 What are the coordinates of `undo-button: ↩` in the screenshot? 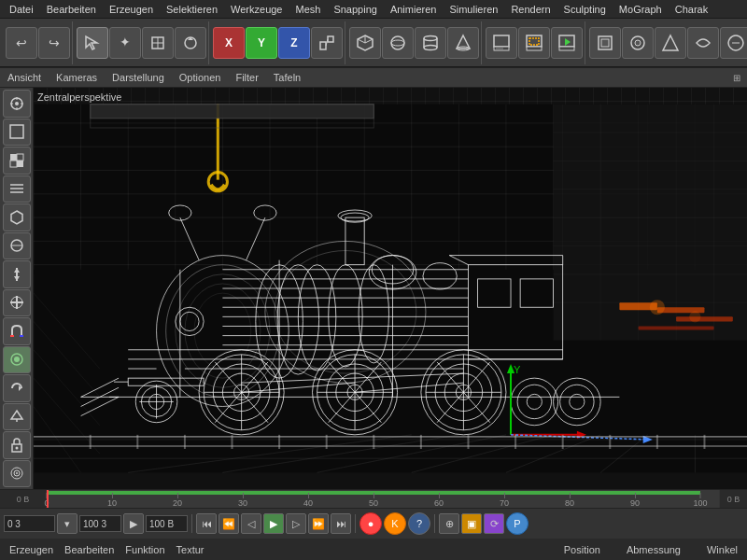 It's located at (21, 43).